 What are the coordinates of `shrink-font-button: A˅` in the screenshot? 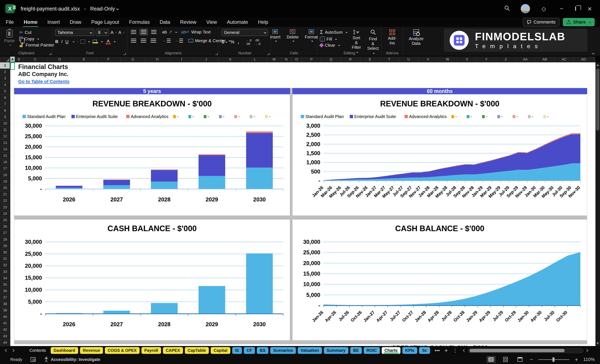 It's located at (121, 33).